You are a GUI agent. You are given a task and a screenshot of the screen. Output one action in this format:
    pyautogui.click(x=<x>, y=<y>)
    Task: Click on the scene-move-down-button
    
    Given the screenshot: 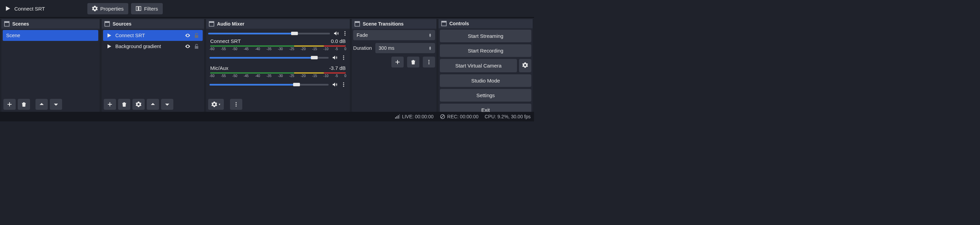 What is the action you would take?
    pyautogui.click(x=56, y=104)
    